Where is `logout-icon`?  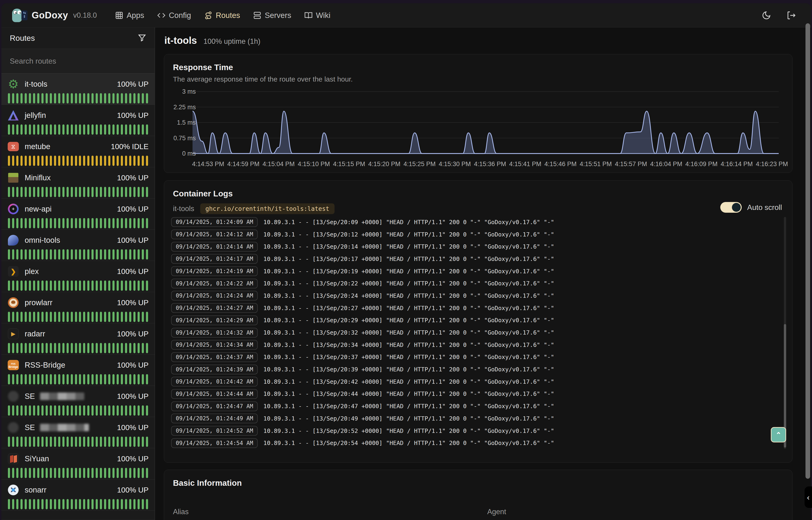 logout-icon is located at coordinates (791, 16).